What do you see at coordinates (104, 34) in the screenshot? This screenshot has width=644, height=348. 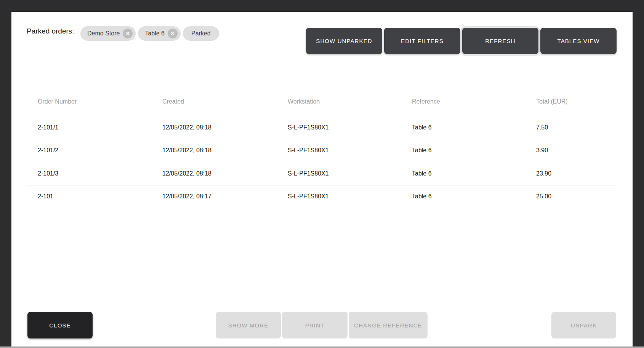 I see `filter-chip-label: Demo Store` at bounding box center [104, 34].